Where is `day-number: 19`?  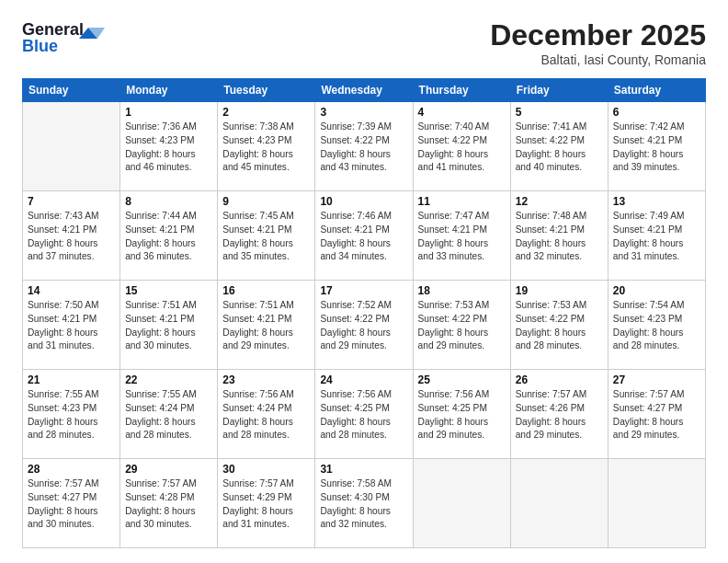 day-number: 19 is located at coordinates (559, 291).